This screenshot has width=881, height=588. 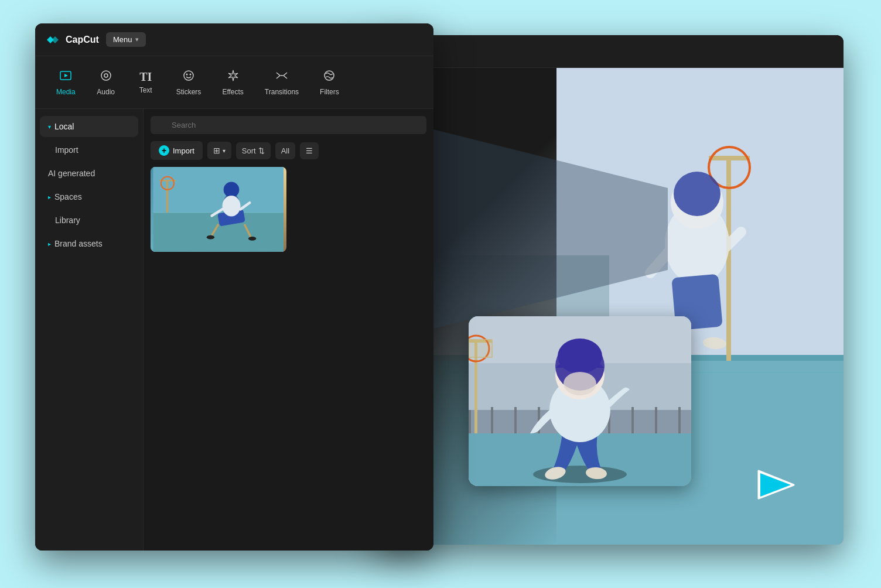 What do you see at coordinates (309, 151) in the screenshot?
I see `filter-options-button: ☰` at bounding box center [309, 151].